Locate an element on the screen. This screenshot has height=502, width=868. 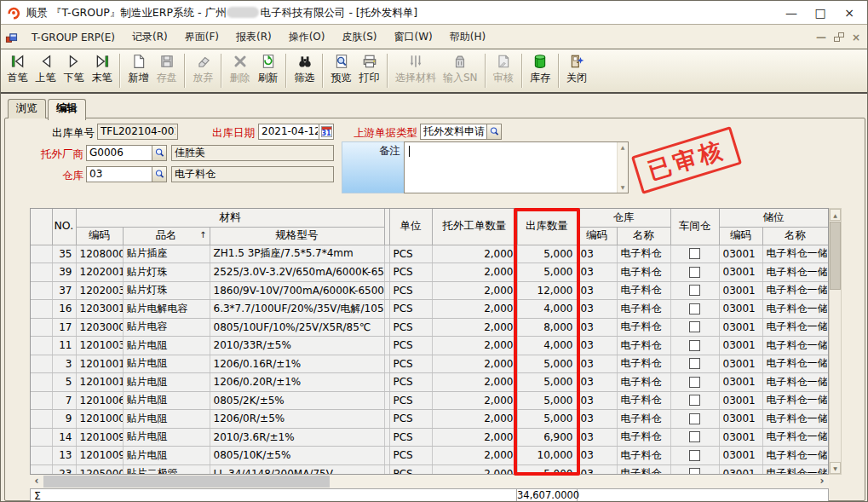
col-header-loc-code: 编码 is located at coordinates (741, 235).